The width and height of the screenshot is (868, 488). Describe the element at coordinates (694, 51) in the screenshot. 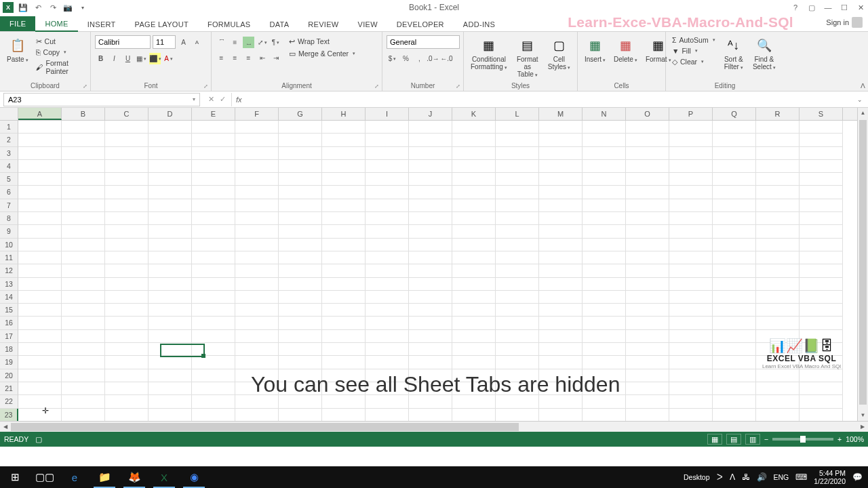

I see `fill-button: ▼Fill` at that location.